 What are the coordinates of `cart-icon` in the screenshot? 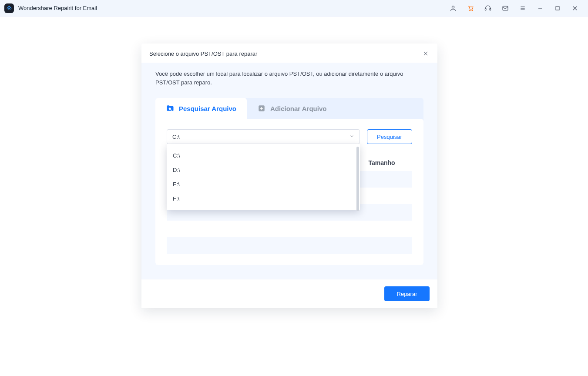 It's located at (470, 8).